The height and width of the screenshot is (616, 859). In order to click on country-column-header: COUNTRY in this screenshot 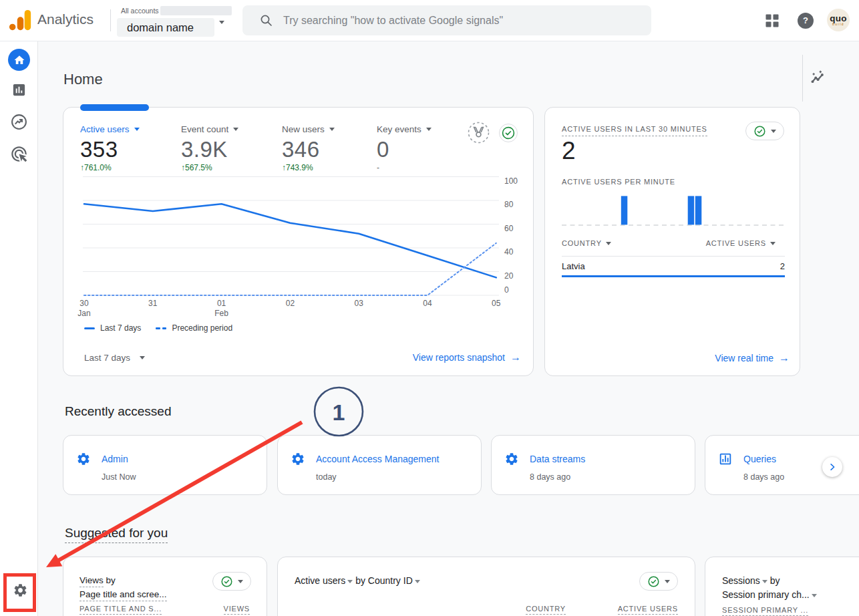, I will do `click(586, 243)`.